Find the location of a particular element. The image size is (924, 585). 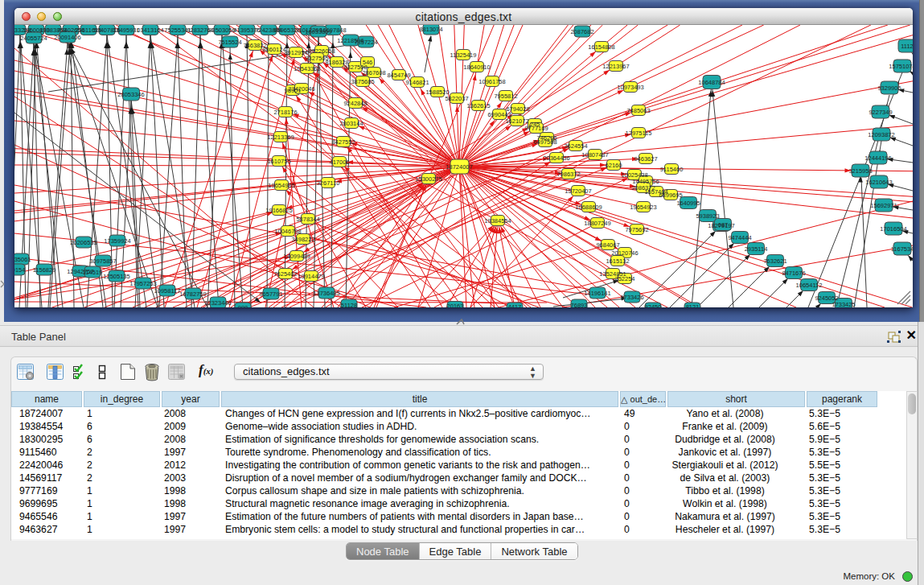

svg-text: 16033809 is located at coordinates (318, 32).